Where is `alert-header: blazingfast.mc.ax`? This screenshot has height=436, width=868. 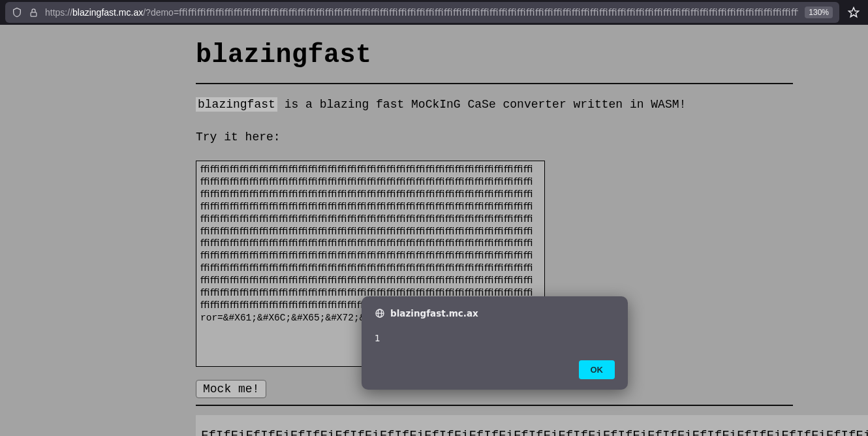 alert-header: blazingfast.mc.ax is located at coordinates (495, 313).